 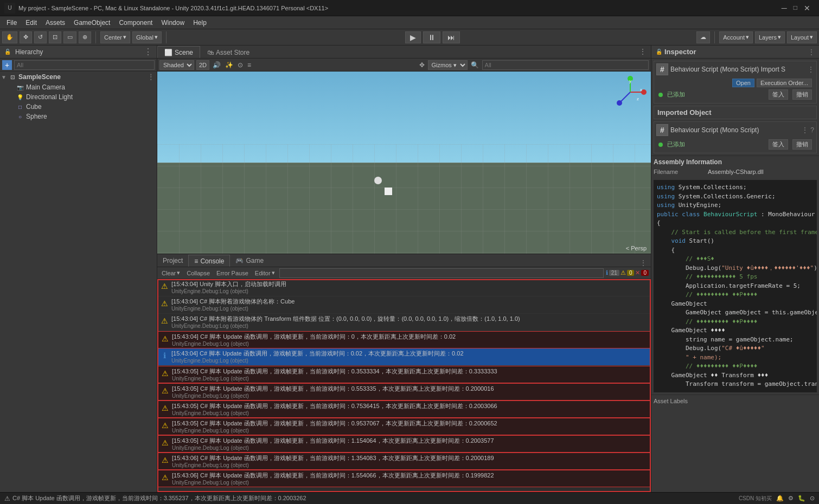 I want to click on hierarchy-item-main-camera: ▶ 📷 Main Camera, so click(x=78, y=87).